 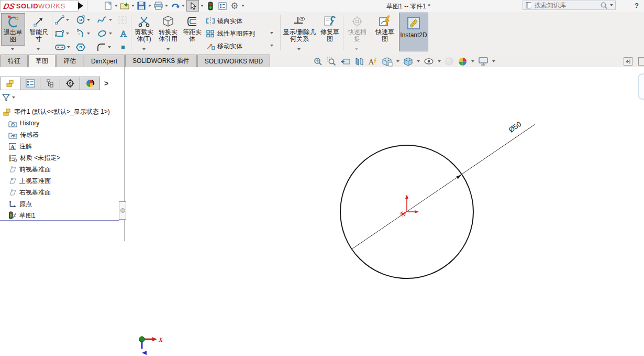 I want to click on options-icon, so click(x=223, y=6).